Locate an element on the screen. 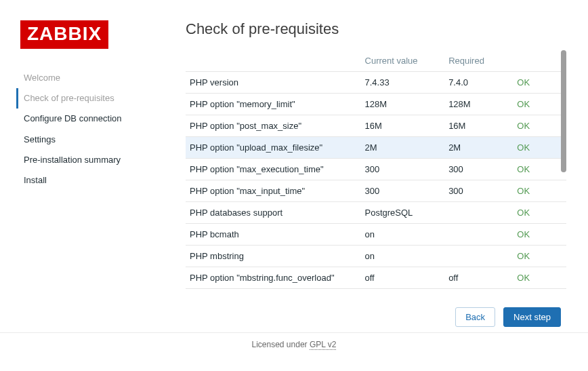 This screenshot has height=371, width=588. cell-current: off is located at coordinates (403, 278).